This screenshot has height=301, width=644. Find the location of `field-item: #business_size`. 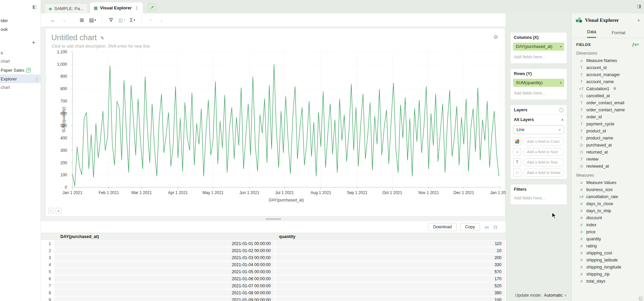

field-item: #business_size is located at coordinates (608, 190).